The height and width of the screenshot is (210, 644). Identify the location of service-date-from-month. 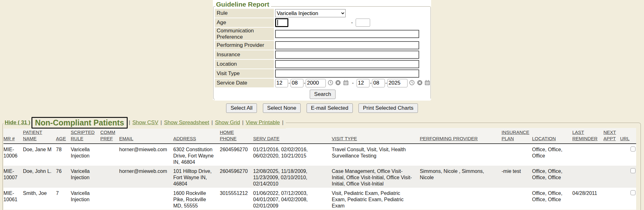
(282, 83).